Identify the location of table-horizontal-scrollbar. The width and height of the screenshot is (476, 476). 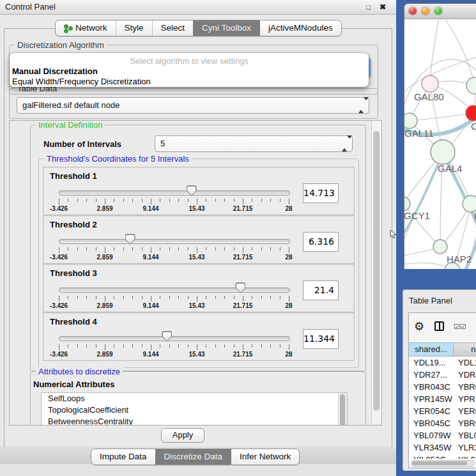
(443, 464).